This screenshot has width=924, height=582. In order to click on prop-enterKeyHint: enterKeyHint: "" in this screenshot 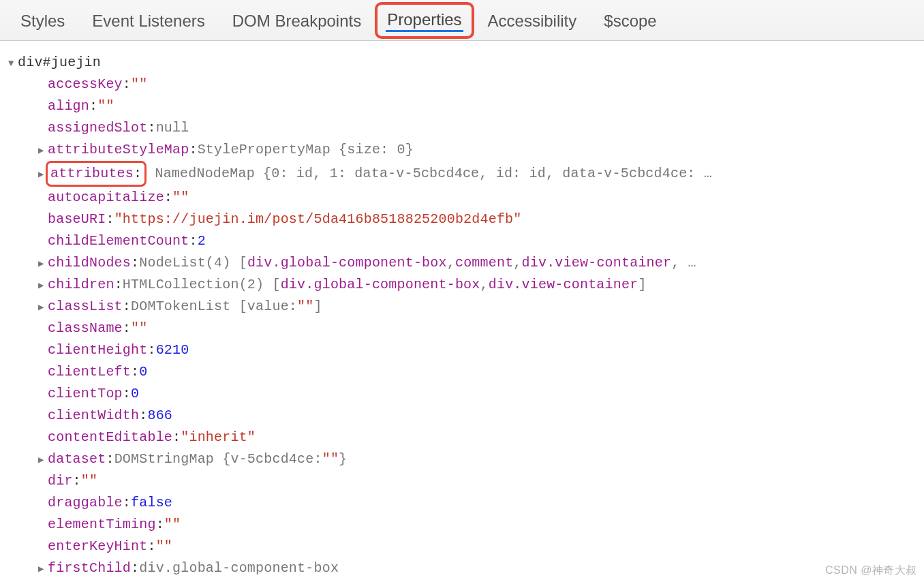, I will do `click(467, 547)`.